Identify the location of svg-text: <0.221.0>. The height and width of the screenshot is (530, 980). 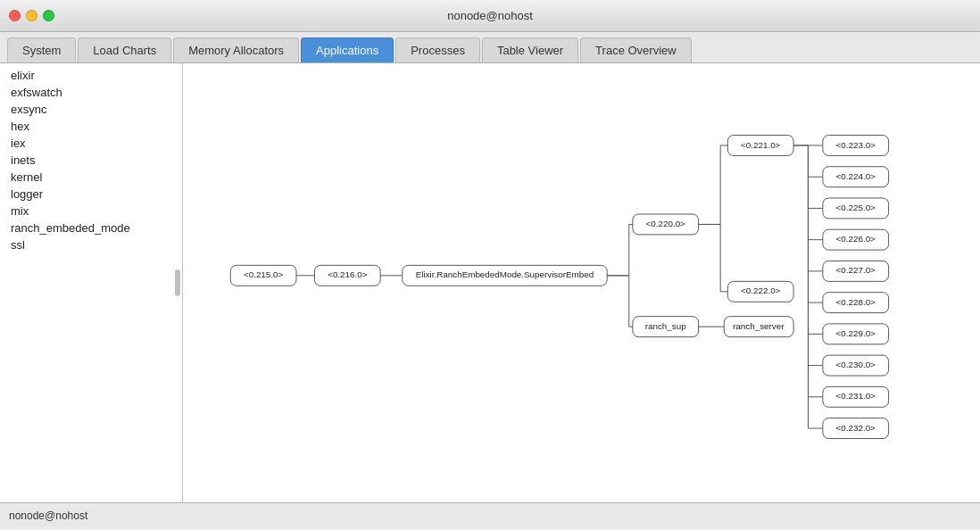
(760, 145).